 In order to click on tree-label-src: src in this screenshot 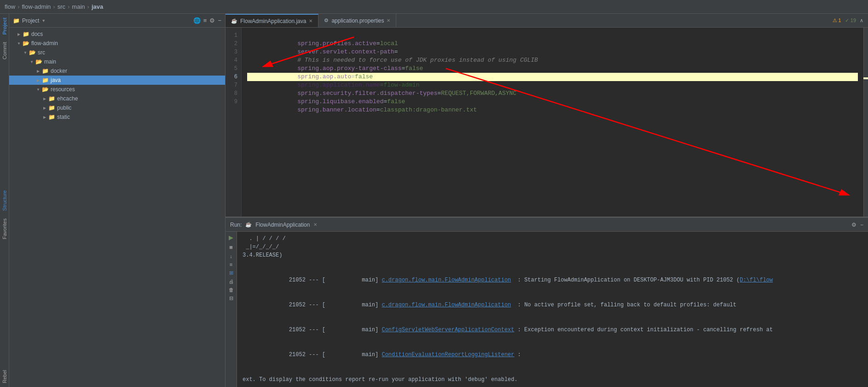, I will do `click(41, 53)`.